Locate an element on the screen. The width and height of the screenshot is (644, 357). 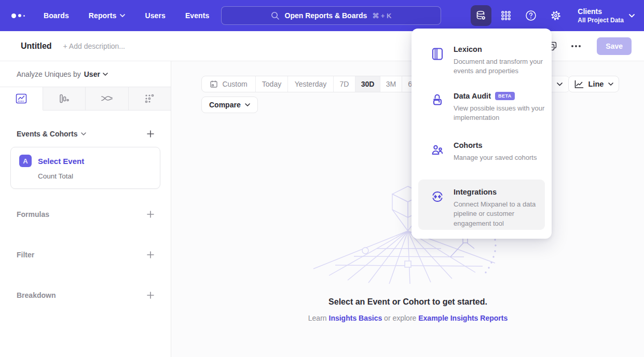
lexicon-description: Document and transform your events and p… is located at coordinates (499, 66).